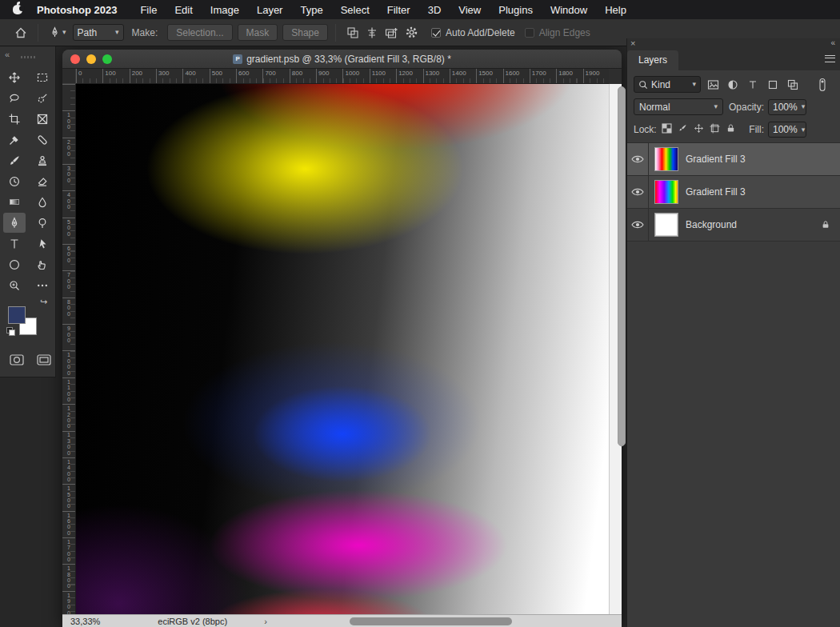  Describe the element at coordinates (683, 130) in the screenshot. I see `lock-pixels-icon` at that location.